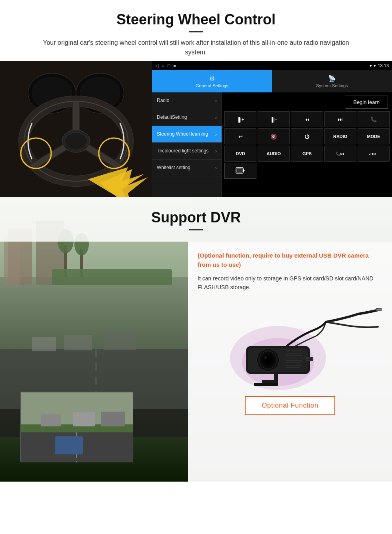 The width and height of the screenshot is (392, 534). What do you see at coordinates (196, 218) in the screenshot?
I see `dvr-title: Support DVR` at bounding box center [196, 218].